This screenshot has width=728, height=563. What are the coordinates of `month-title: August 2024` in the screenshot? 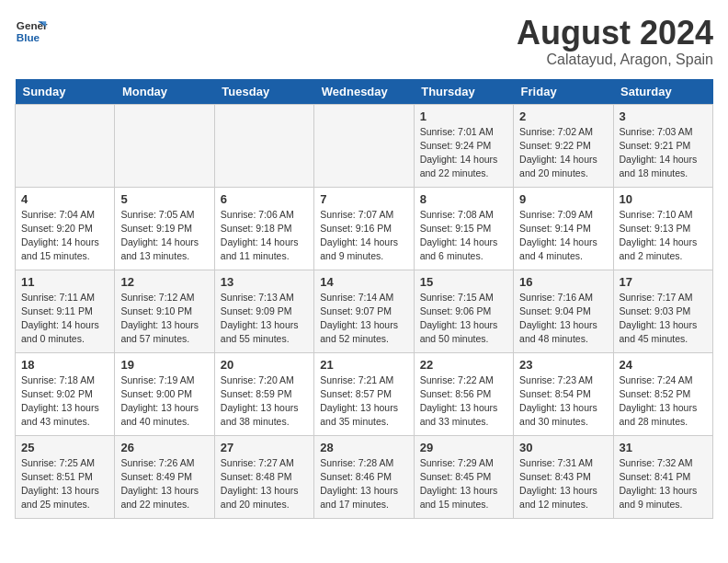 It's located at (615, 33).